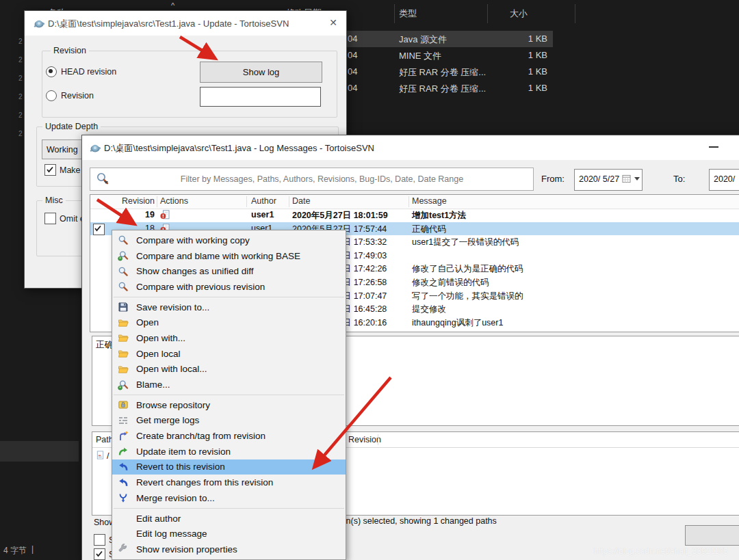  I want to click on menu-item-create-branch-tag-from-revision: Create branch/tag from revision, so click(229, 436).